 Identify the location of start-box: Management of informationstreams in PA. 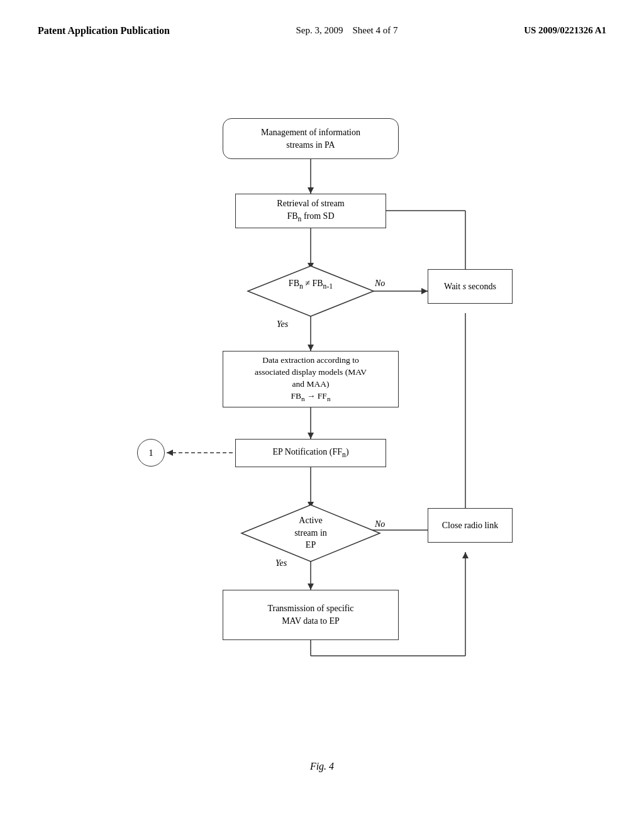
(311, 138).